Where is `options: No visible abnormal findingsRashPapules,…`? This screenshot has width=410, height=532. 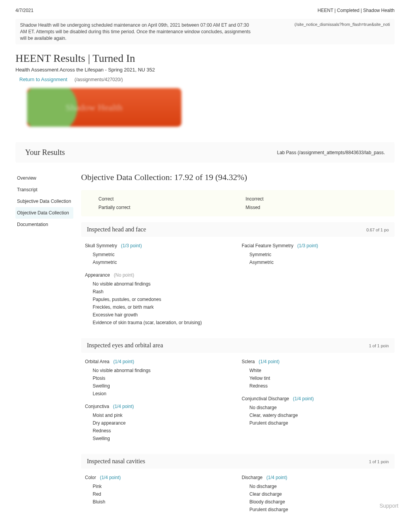
options: No visible abnormal findingsRashPapules,… is located at coordinates (159, 303).